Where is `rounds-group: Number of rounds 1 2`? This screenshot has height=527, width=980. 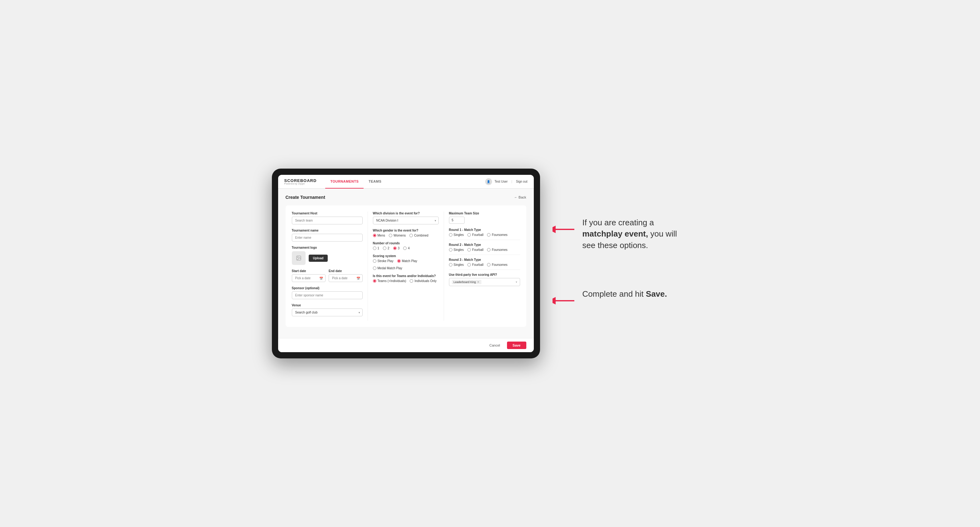 rounds-group: Number of rounds 1 2 is located at coordinates (406, 246).